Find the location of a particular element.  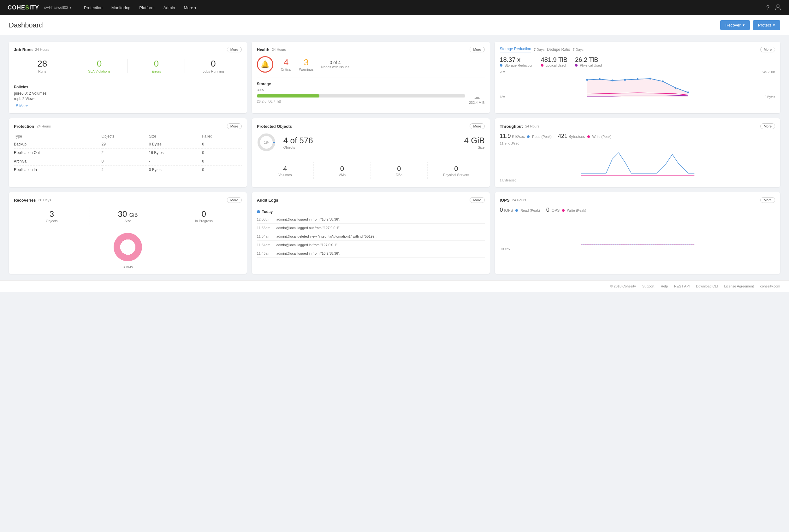

nav-platform: Platform is located at coordinates (147, 8).